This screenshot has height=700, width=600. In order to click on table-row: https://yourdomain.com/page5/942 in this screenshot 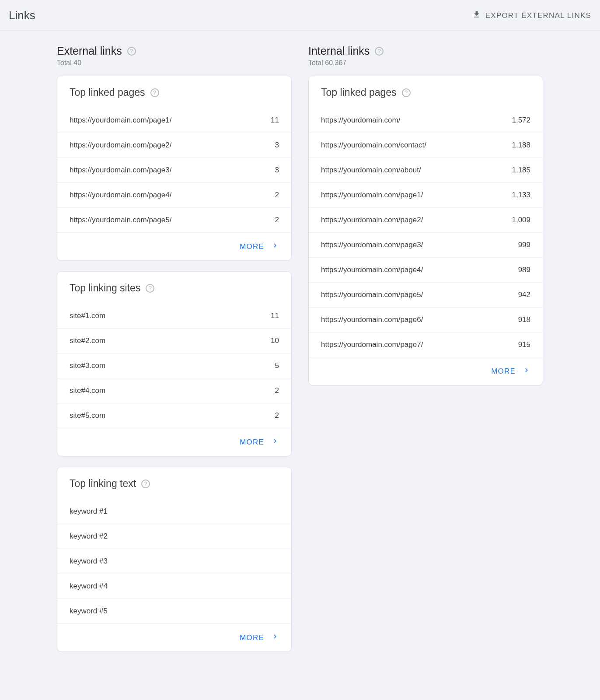, I will do `click(426, 295)`.